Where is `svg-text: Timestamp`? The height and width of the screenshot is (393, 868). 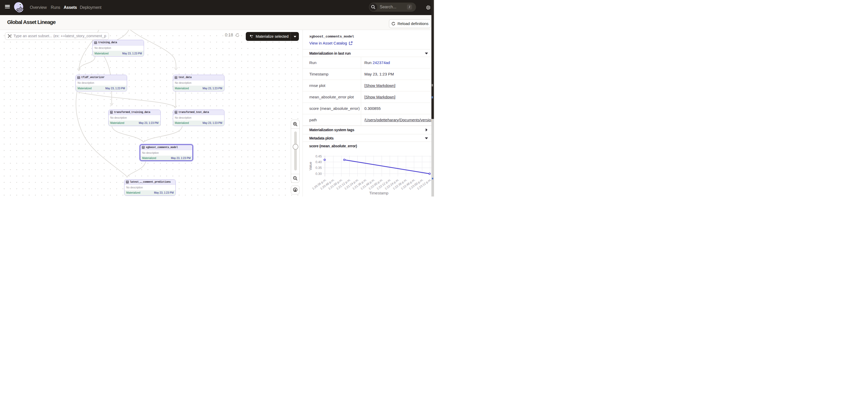 svg-text: Timestamp is located at coordinates (379, 193).